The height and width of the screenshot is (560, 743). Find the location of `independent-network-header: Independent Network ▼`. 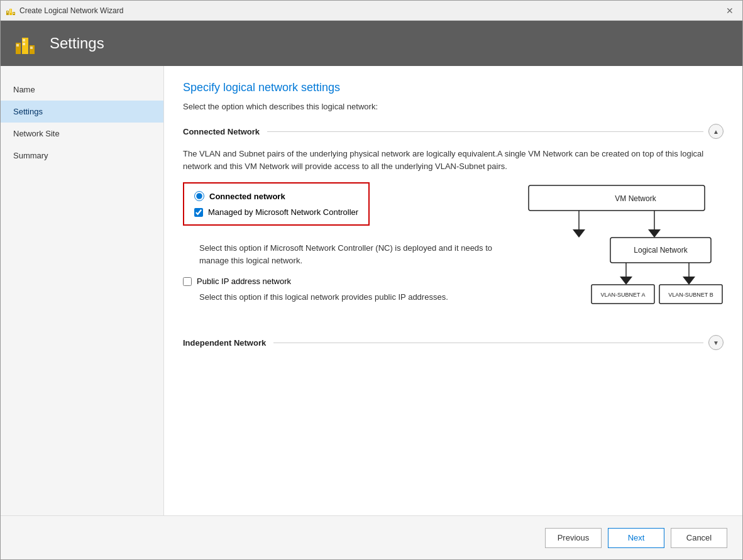

independent-network-header: Independent Network ▼ is located at coordinates (453, 343).